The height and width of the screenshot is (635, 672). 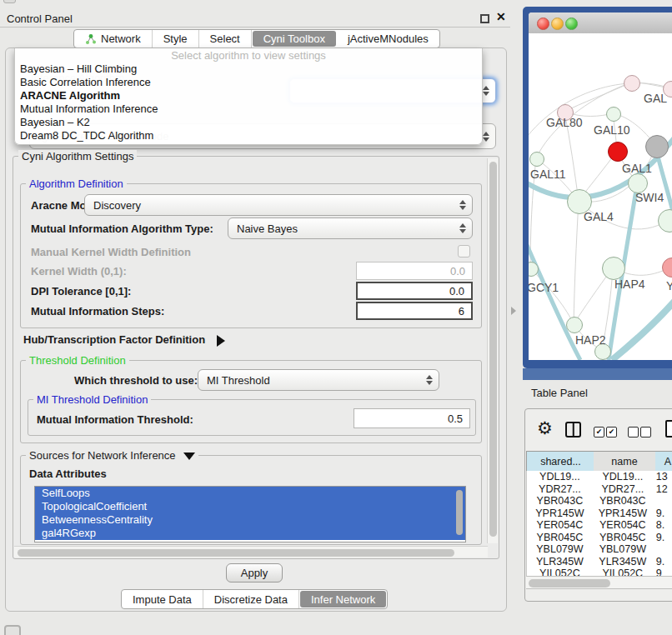 What do you see at coordinates (225, 38) in the screenshot?
I see `tab-select: Select` at bounding box center [225, 38].